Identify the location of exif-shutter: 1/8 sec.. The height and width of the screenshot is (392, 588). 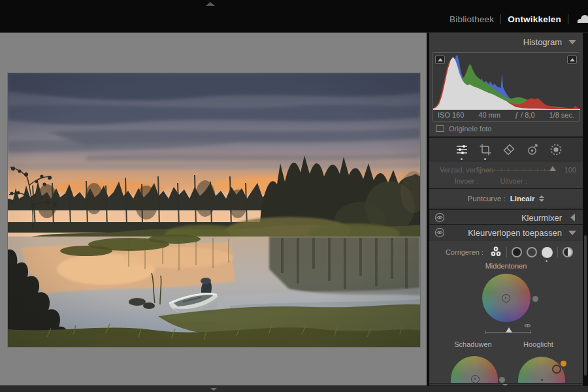
(562, 115).